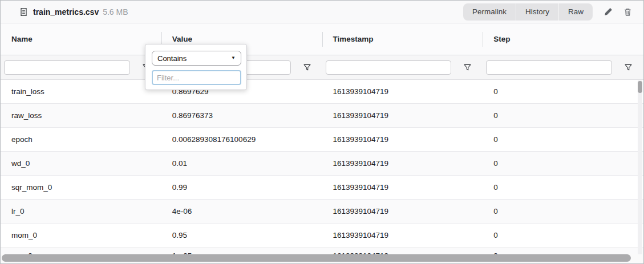  What do you see at coordinates (549, 67) in the screenshot?
I see `step-filter-input` at bounding box center [549, 67].